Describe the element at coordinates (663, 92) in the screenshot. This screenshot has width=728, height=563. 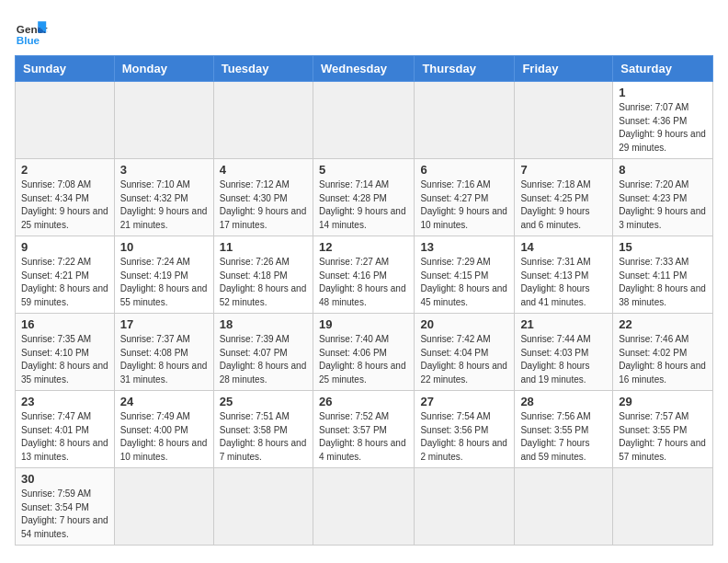
I see `day-number: 1` at that location.